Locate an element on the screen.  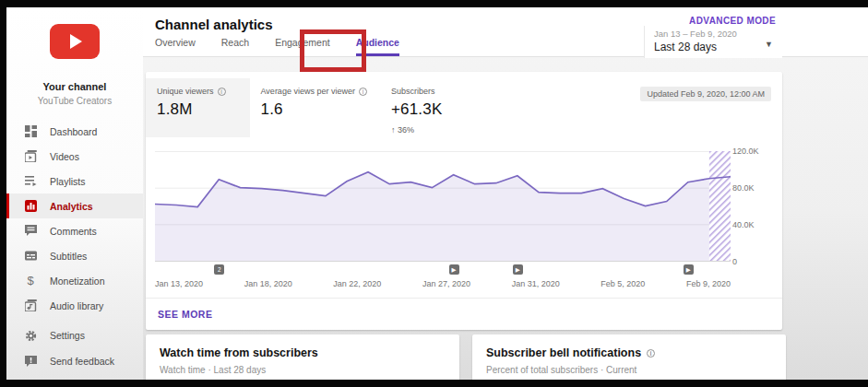
stat-average-views: Average views per vieweri 1.6 is located at coordinates (315, 103).